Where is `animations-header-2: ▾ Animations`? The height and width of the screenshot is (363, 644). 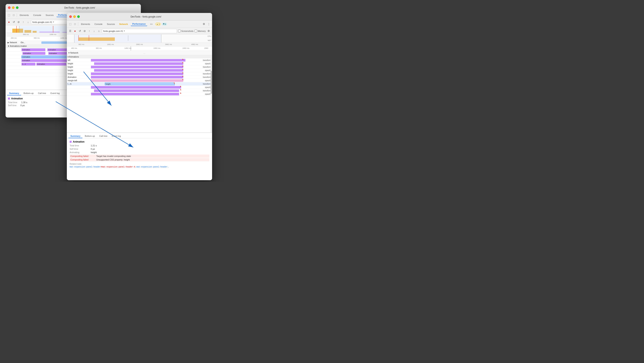
animations-header-2: ▾ Animations is located at coordinates (140, 57).